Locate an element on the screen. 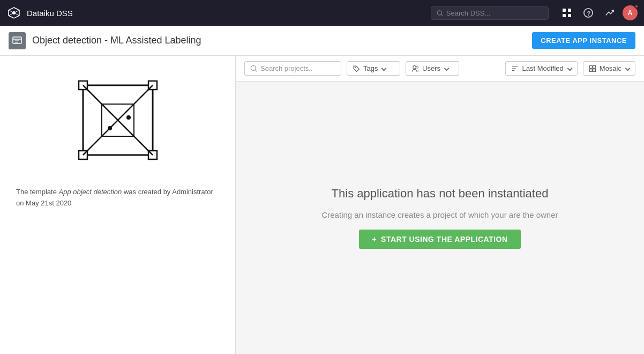 This screenshot has height=354, width=644. start-btn-label: START USING THE APPLICATION is located at coordinates (444, 239).